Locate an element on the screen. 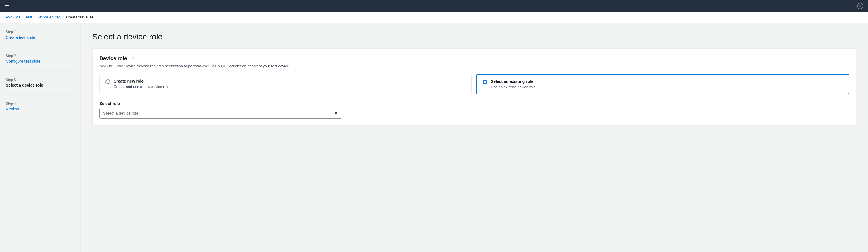  select-existing-label: Select an existing role is located at coordinates (513, 81).